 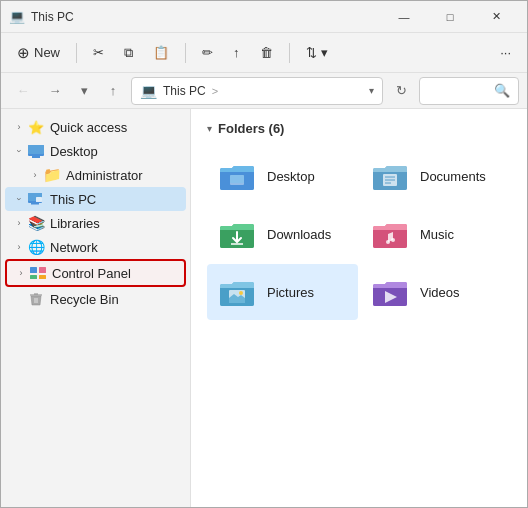 I want to click on folder-music: Music, so click(x=436, y=234).